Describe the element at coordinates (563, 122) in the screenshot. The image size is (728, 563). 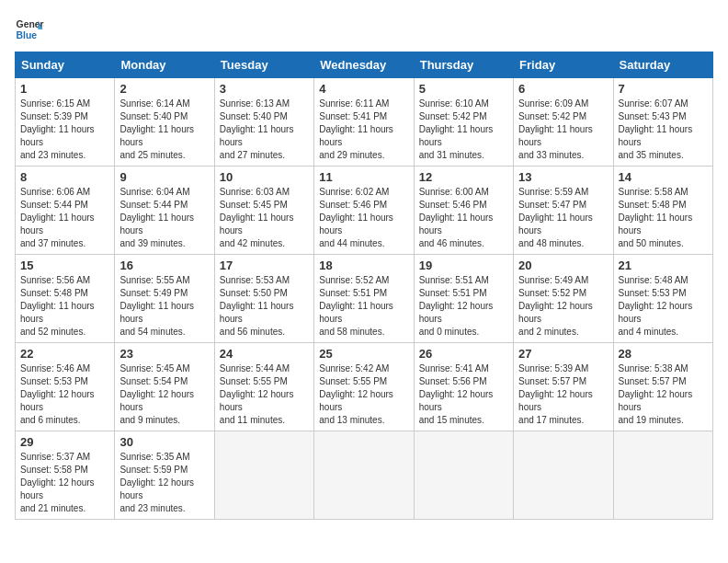
I see `calendar-cell: 6Sunrise: 6:09 AMSunset: 5:42 PMDaylight…` at that location.